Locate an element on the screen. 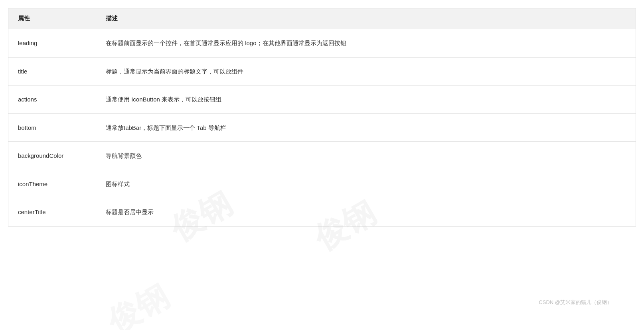  column-header-description: 描述 is located at coordinates (366, 19).